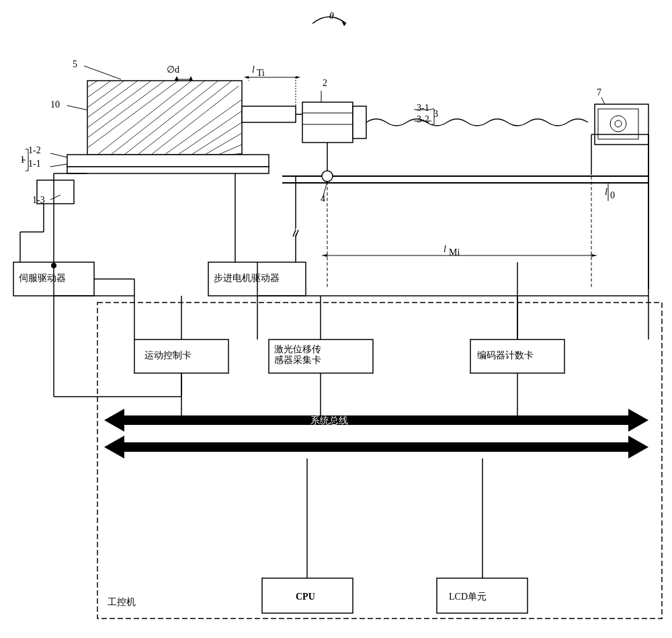 The height and width of the screenshot is (638, 672). I want to click on system-bus-label: 系统总线, so click(329, 421).